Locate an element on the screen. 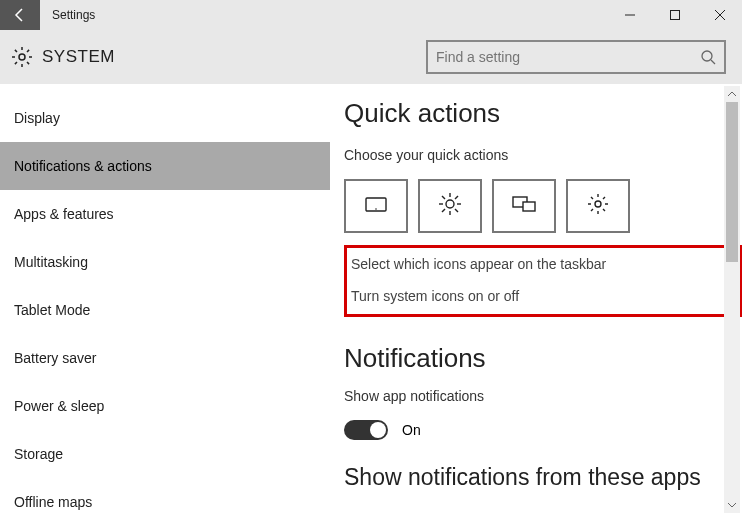 The height and width of the screenshot is (517, 742). quick-actions-tiles is located at coordinates (543, 206).